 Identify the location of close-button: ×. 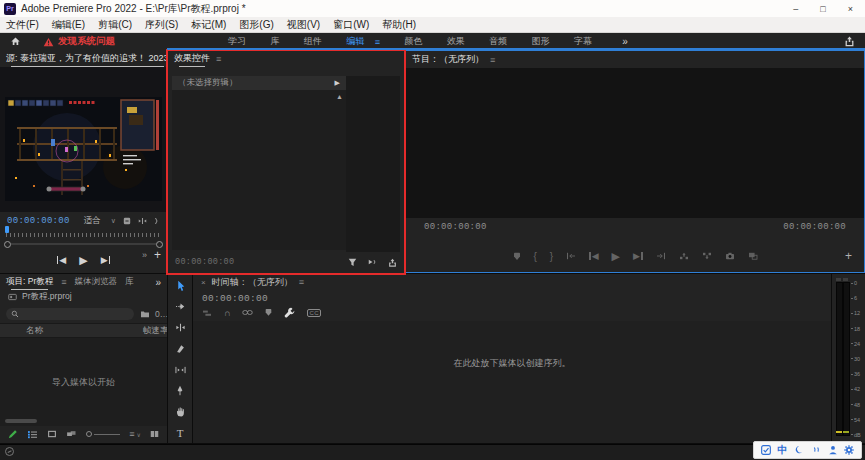
(850, 9).